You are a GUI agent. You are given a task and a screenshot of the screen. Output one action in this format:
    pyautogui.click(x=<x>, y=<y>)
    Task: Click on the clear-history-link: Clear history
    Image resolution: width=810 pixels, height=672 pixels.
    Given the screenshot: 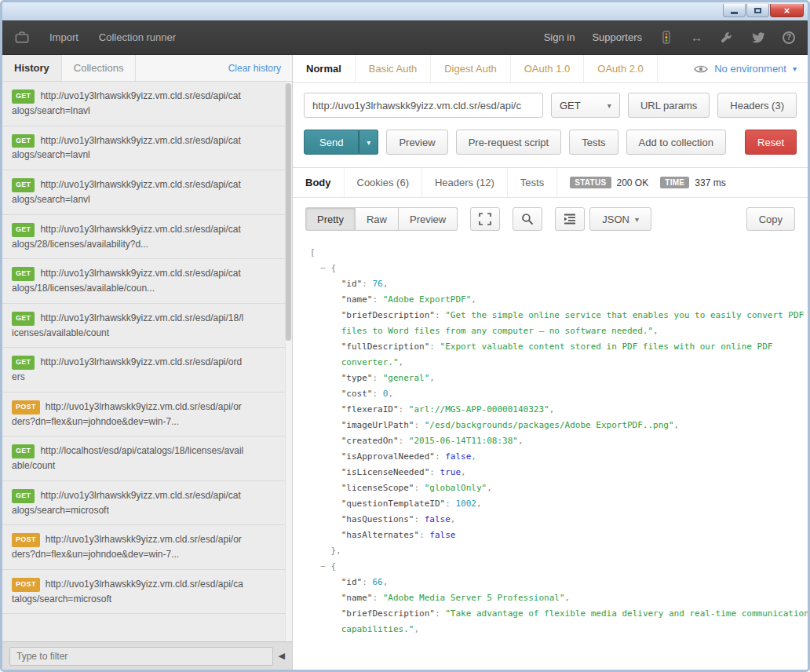 What is the action you would take?
    pyautogui.click(x=254, y=68)
    